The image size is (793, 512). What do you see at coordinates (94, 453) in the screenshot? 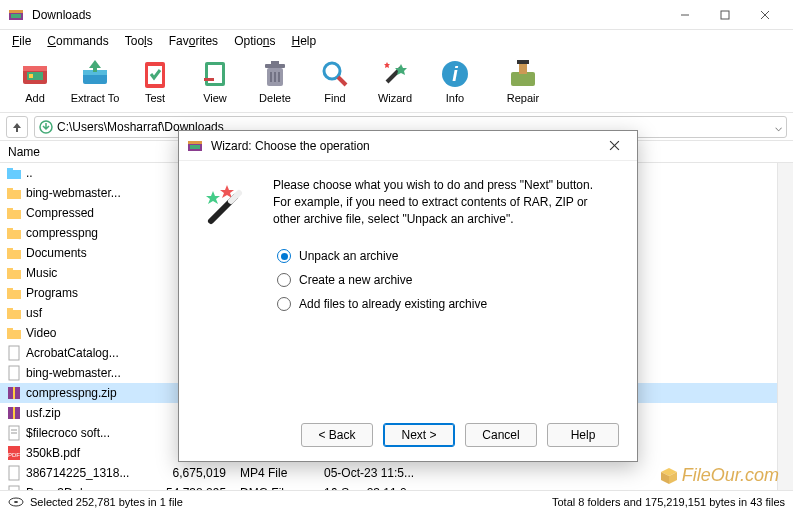
I see `file-name: 350kB.pdf` at bounding box center [94, 453].